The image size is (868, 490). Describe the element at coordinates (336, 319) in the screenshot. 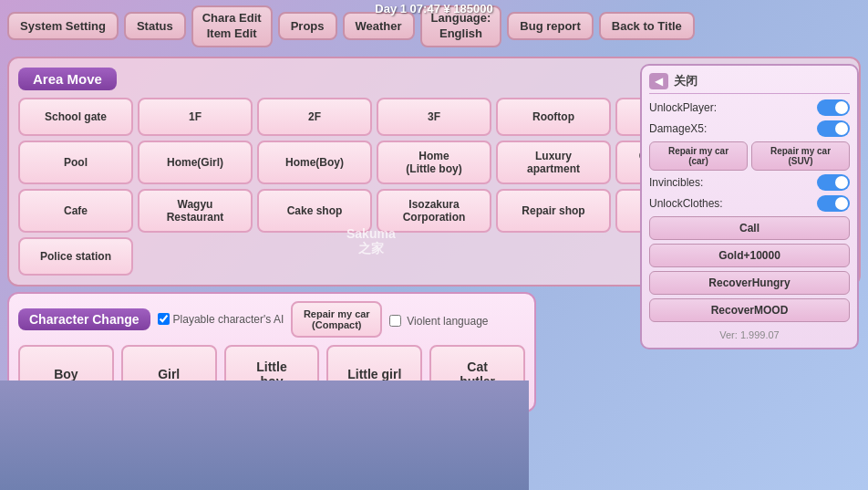

I see `repair-compact-button: Repair my car(Compact)` at that location.